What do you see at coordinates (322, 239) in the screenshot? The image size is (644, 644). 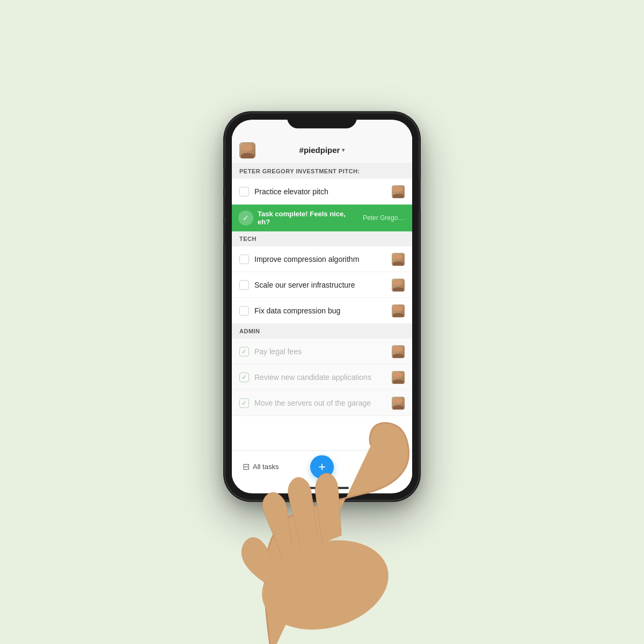 I see `section-header-tech: TECH` at bounding box center [322, 239].